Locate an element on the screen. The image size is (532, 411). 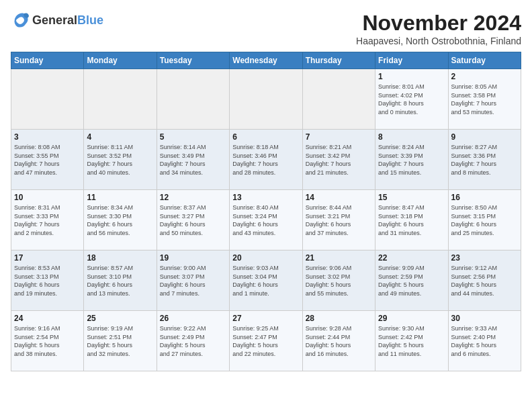
logo-general: General is located at coordinates (55, 20).